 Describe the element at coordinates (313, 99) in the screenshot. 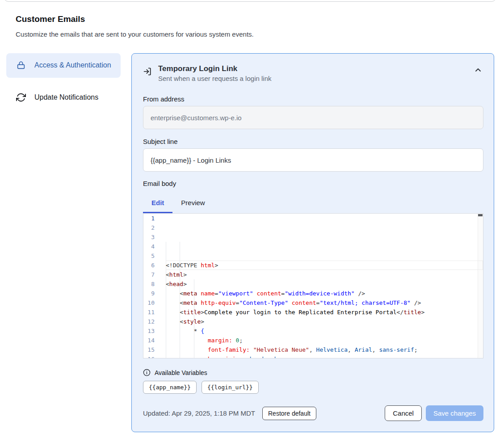

I see `from-address-label: From address` at that location.